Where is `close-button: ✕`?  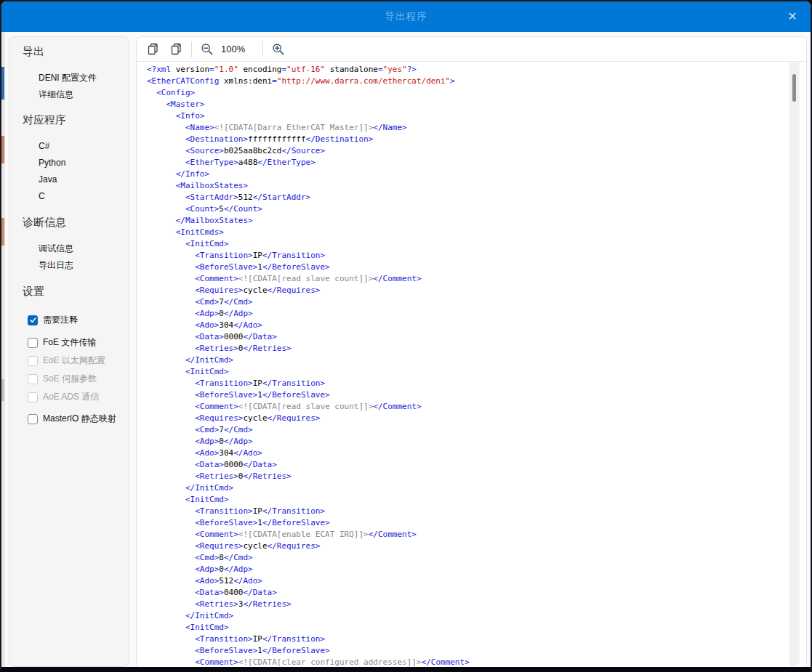 close-button: ✕ is located at coordinates (792, 17).